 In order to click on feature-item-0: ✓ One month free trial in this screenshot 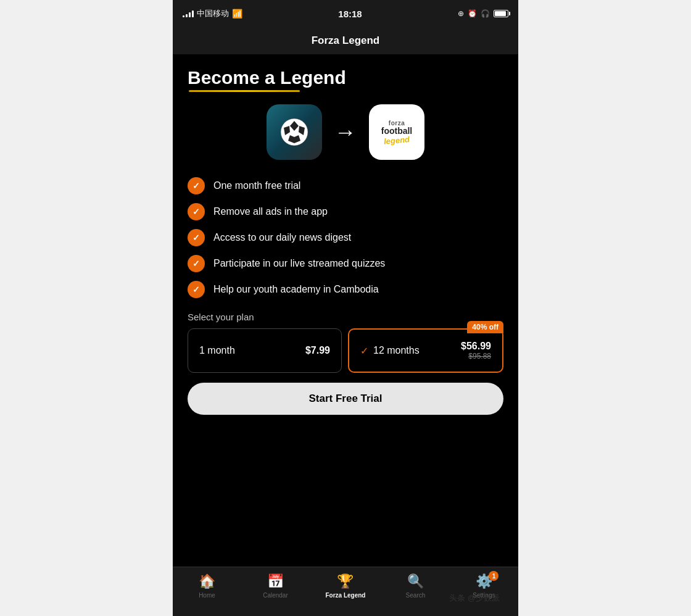, I will do `click(346, 186)`.